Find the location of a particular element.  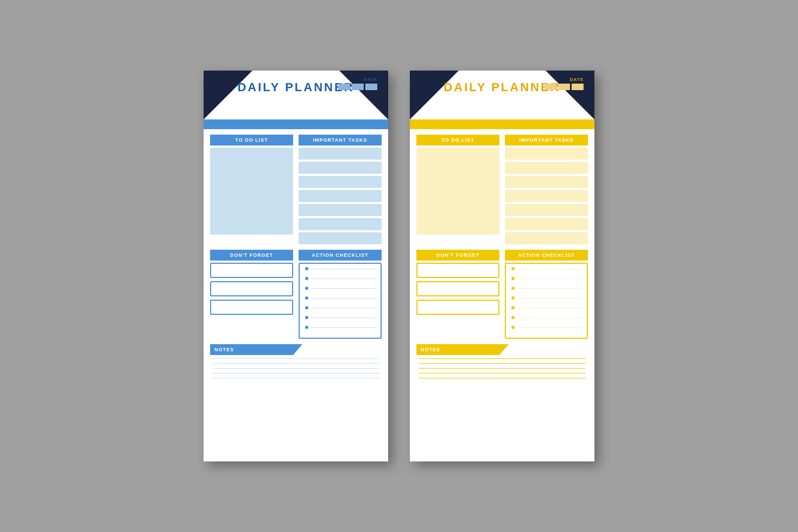

yellow-forget-header: DON'T FORGET is located at coordinates (458, 255).